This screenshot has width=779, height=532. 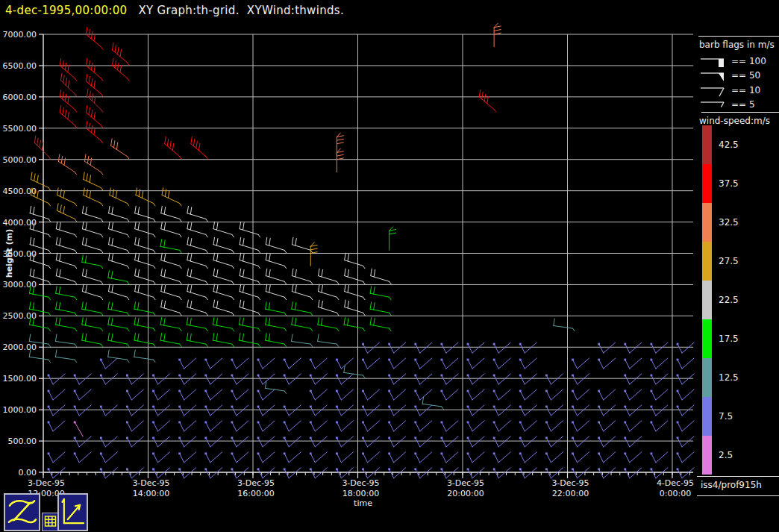 I want to click on svg-text: 1000.00, so click(x=20, y=410).